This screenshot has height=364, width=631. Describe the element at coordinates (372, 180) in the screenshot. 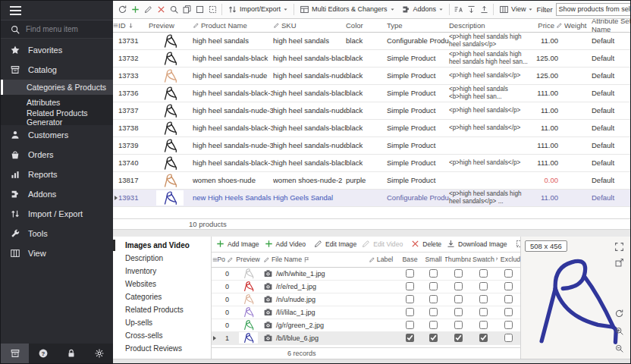

I see `product-row: 13817women shoes-nudewomen shoes-nude-2p…` at that location.